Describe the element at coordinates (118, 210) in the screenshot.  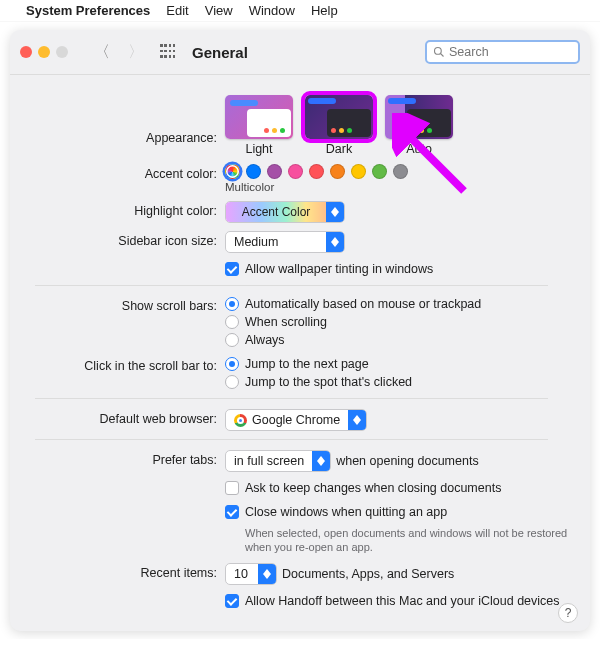
I see `highlight-label: Highlight color:` at that location.